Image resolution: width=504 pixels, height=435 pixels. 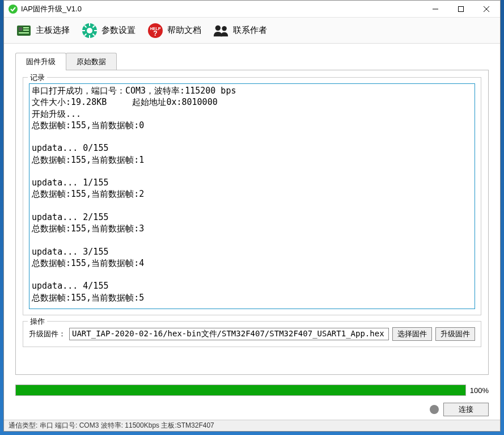 I want to click on toolbar-label: 参数设置, so click(x=118, y=31).